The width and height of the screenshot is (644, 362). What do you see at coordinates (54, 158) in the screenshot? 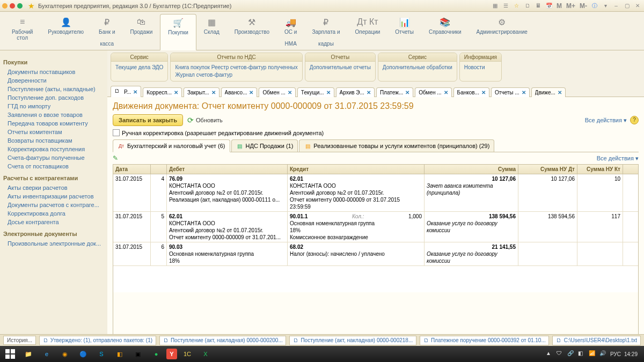
I see `sidebar-link: Счета-фактуры полученные` at bounding box center [54, 158].